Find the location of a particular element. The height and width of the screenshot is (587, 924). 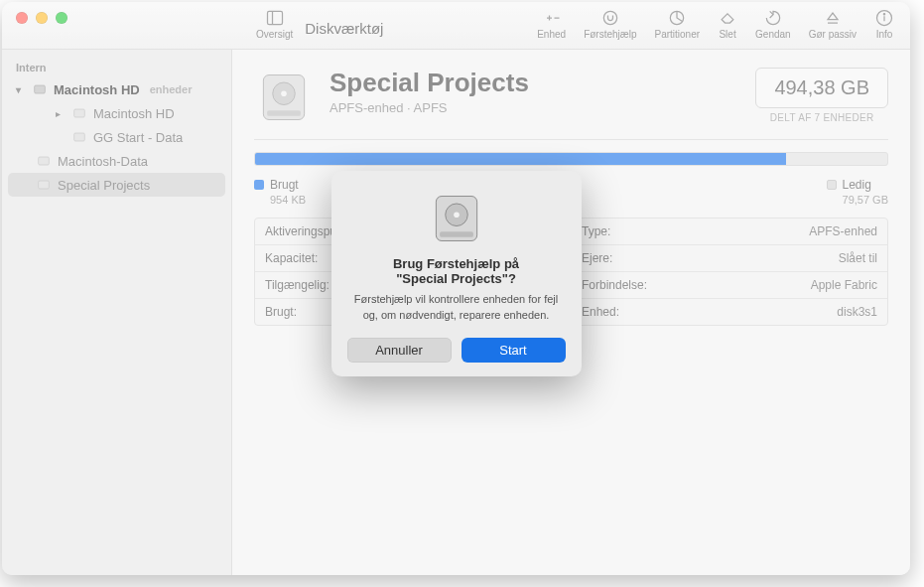

dialog-title-line1: Brug Førstehjælp på is located at coordinates (457, 264).